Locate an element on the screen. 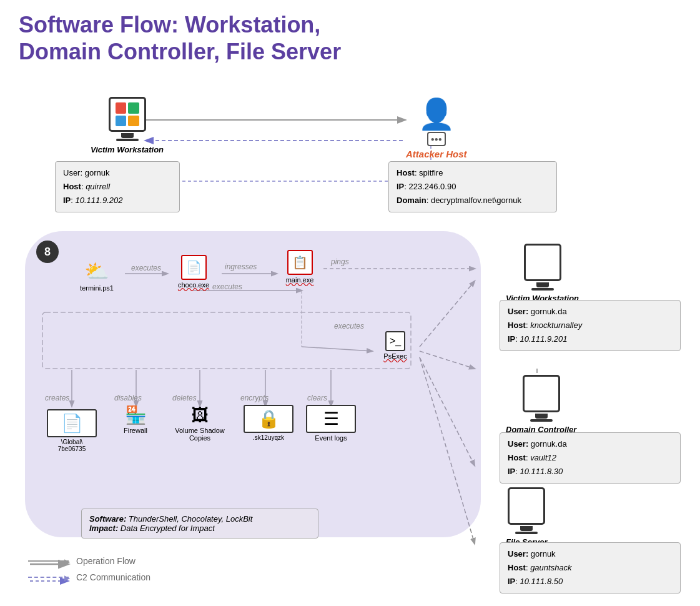  choco-element: 📄 choco.exe is located at coordinates (194, 272).